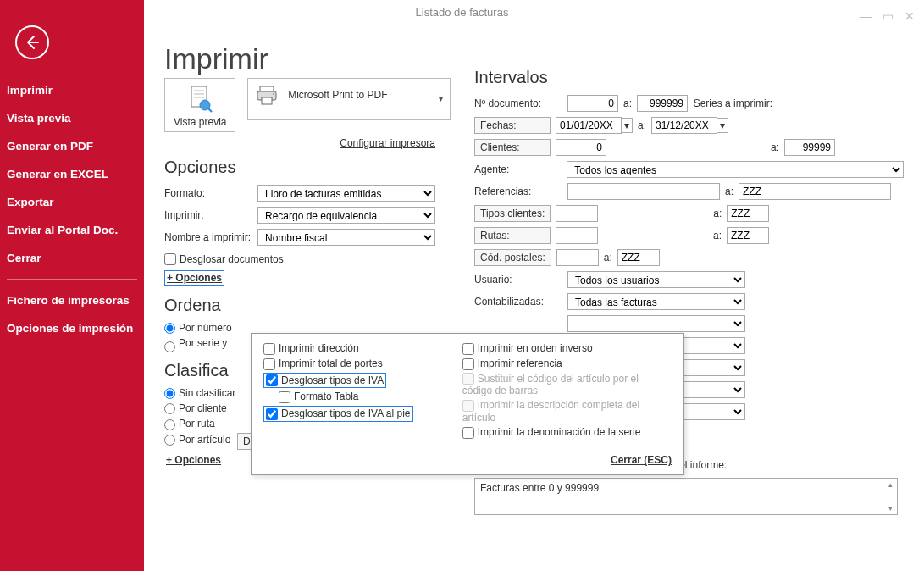 The width and height of the screenshot is (924, 571). Describe the element at coordinates (72, 146) in the screenshot. I see `sidebar-item-generar-pdf: Generar en PDF` at that location.